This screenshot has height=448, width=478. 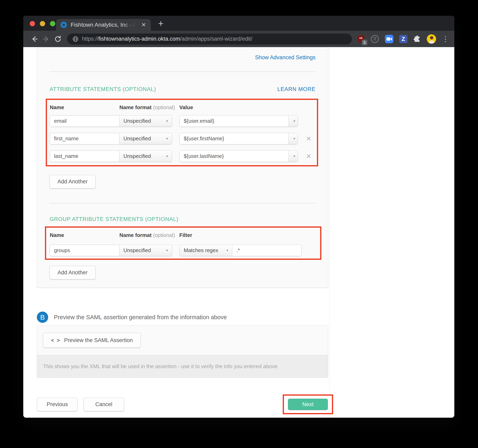 I want to click on close-window-button, so click(x=32, y=24).